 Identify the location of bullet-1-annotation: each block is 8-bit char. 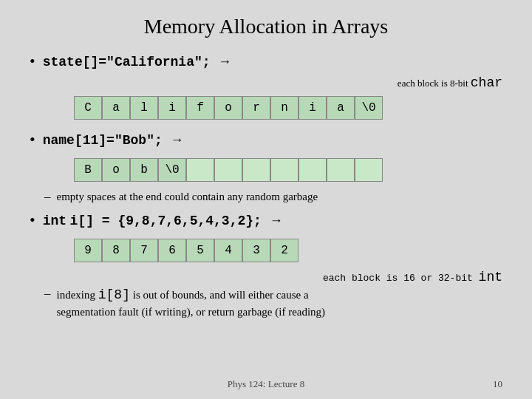
(450, 83).